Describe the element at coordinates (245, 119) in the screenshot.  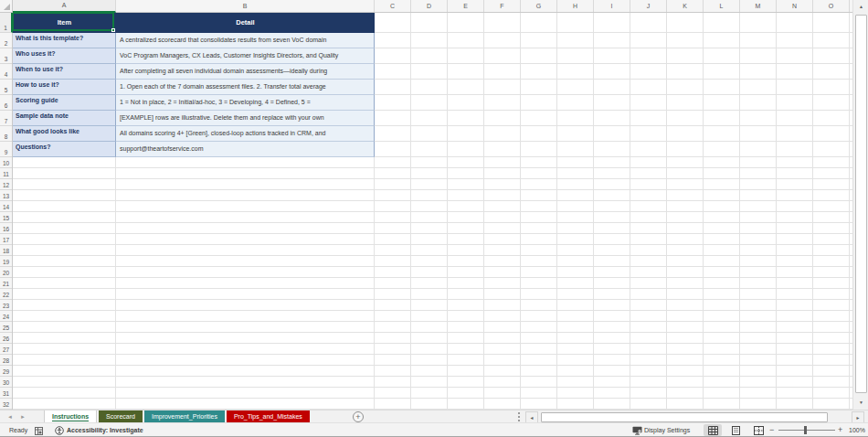
I see `table-cell-detail: [EXAMPLE] rows are illustrative. Delete …` at that location.